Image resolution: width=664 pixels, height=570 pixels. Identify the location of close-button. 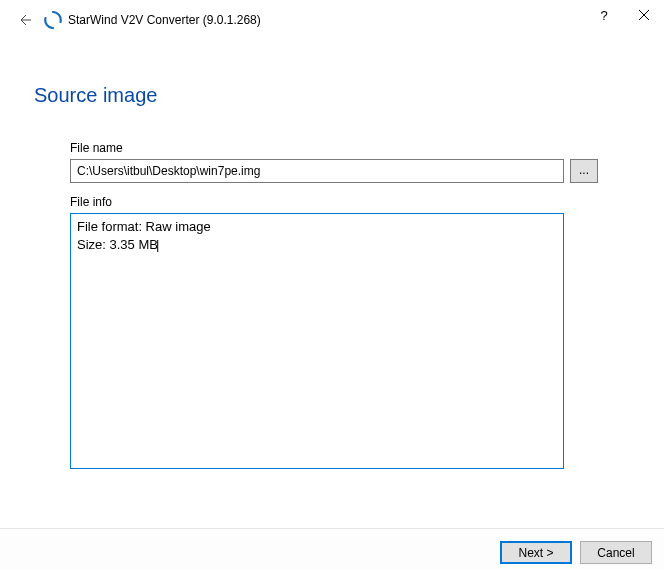
(644, 15).